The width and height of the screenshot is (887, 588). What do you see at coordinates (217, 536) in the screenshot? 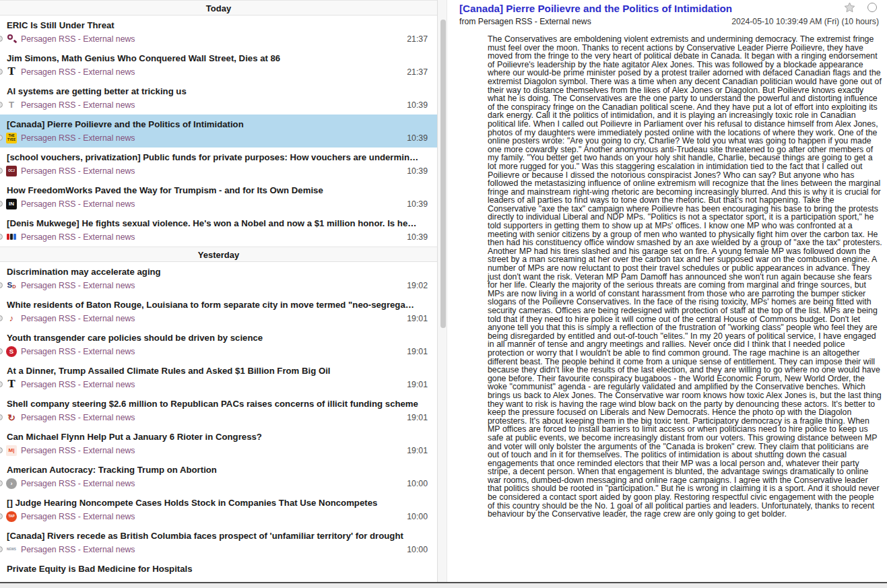
I see `item-title: [Canada] Rivers recede as British Columb…` at bounding box center [217, 536].